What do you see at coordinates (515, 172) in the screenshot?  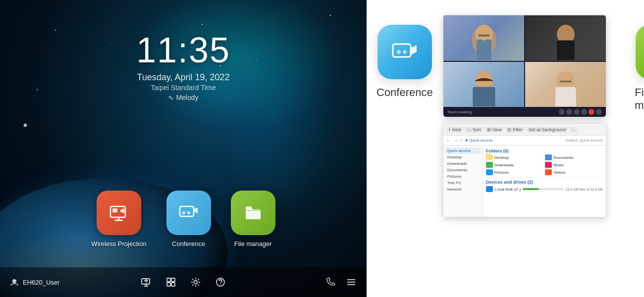 I see `fm-item-pictures: Pictures` at bounding box center [515, 172].